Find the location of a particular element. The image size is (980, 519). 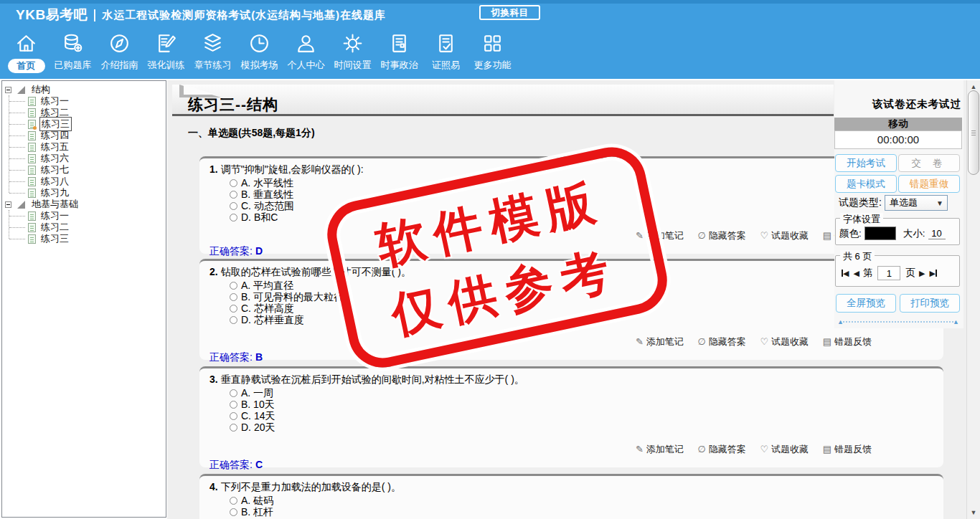

tree-item-exercise: 练习三 is located at coordinates (88, 239).